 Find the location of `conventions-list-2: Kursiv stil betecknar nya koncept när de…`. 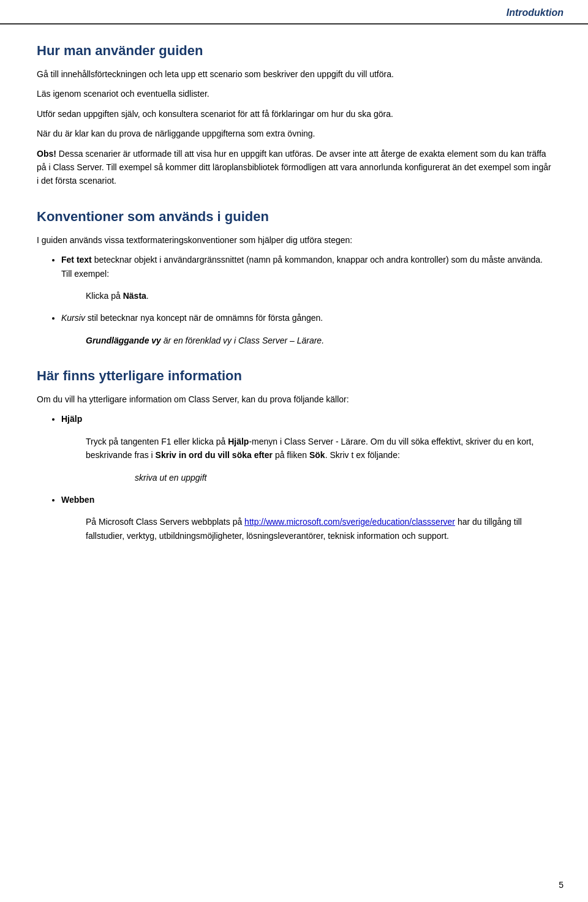

conventions-list-2: Kursiv stil betecknar nya koncept när de… is located at coordinates (306, 318).